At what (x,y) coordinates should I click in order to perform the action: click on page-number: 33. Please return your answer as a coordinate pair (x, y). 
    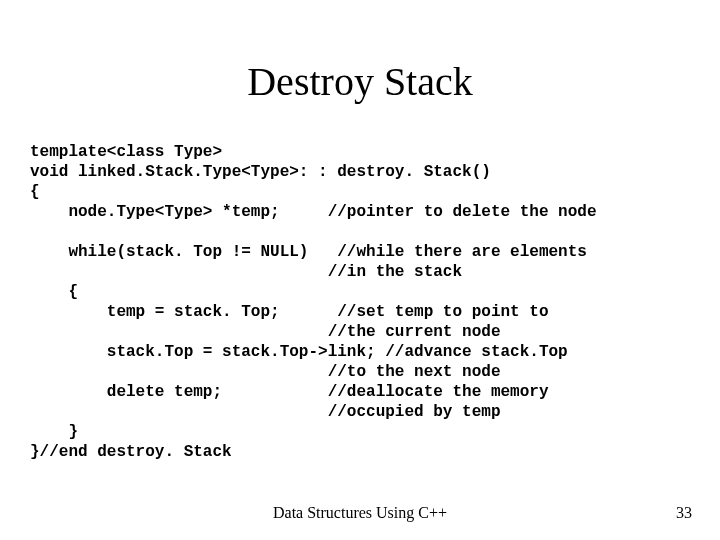
    Looking at the image, I should click on (684, 513).